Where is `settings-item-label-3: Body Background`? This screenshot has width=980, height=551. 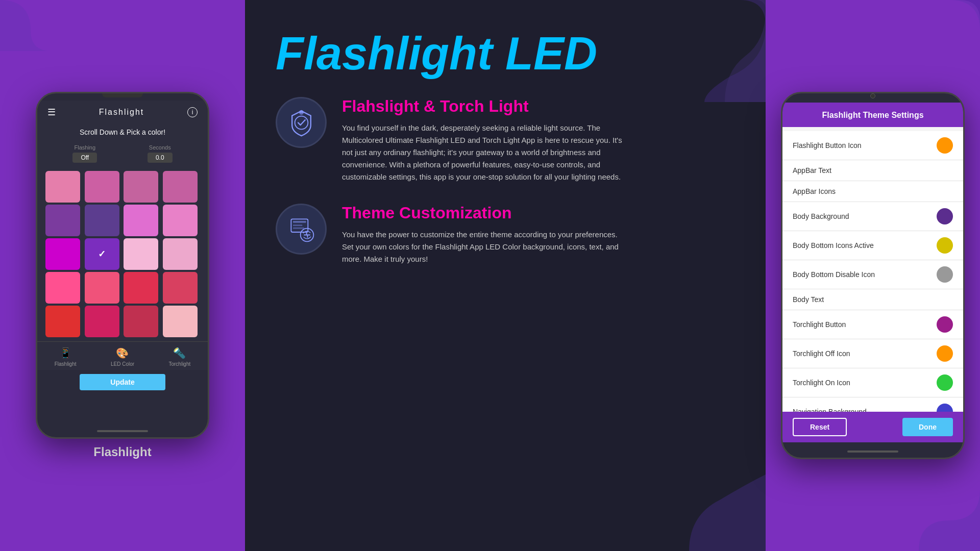 settings-item-label-3: Body Background is located at coordinates (821, 216).